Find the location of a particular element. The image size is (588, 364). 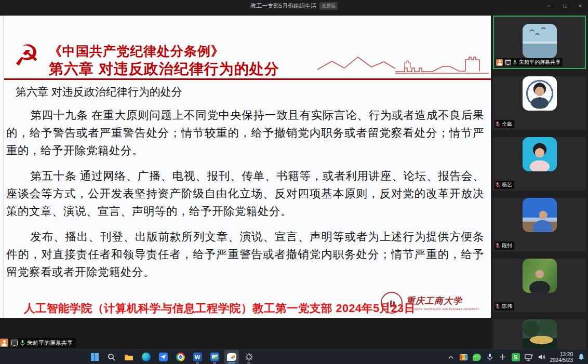

bird-app-icon is located at coordinates (163, 357).